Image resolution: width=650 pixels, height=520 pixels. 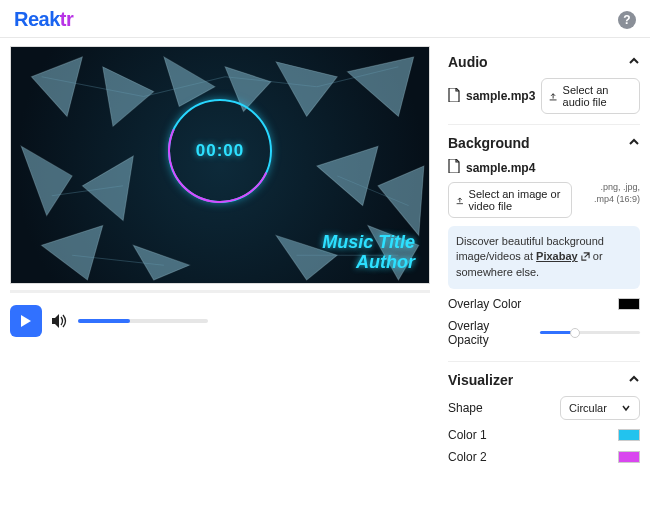 What do you see at coordinates (220, 321) in the screenshot?
I see `playback-controls` at bounding box center [220, 321].